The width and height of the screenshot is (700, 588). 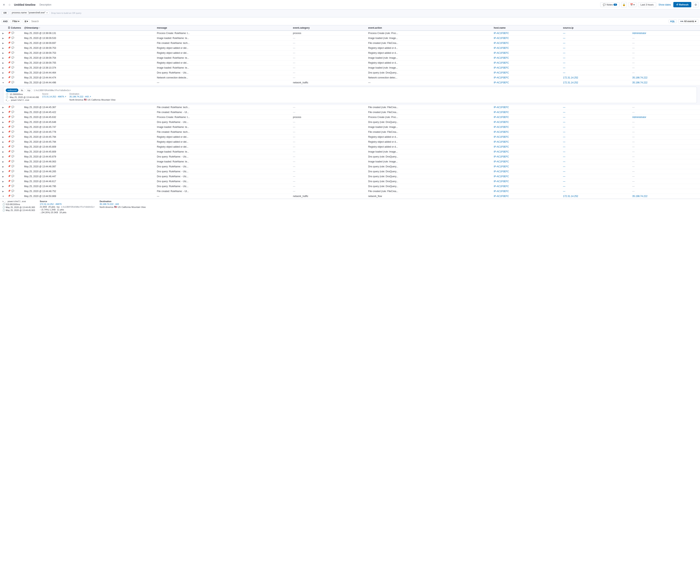 What do you see at coordinates (22, 90) in the screenshot?
I see `tls-badge: tls` at bounding box center [22, 90].